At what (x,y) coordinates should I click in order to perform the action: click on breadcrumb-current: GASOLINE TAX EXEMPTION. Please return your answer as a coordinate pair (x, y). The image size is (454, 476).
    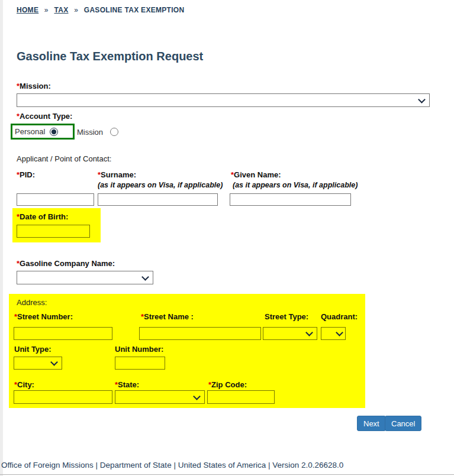
    Looking at the image, I should click on (134, 10).